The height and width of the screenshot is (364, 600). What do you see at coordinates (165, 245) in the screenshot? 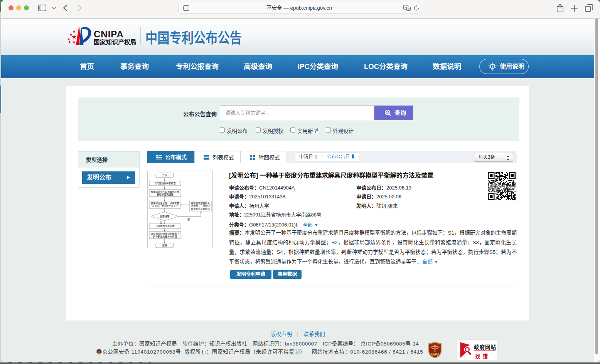
I see `svg-text: 结束` at bounding box center [165, 245].